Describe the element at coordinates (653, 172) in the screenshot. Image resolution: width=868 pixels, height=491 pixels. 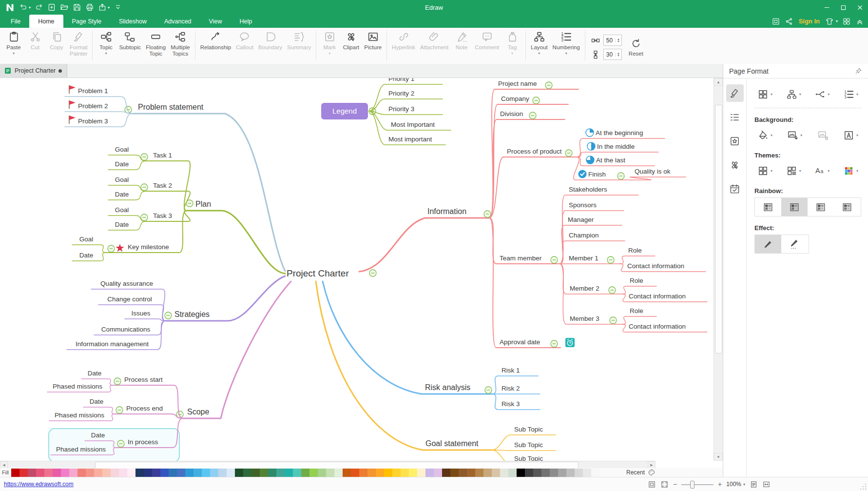
I see `mindmap-label: Quality is ok` at that location.